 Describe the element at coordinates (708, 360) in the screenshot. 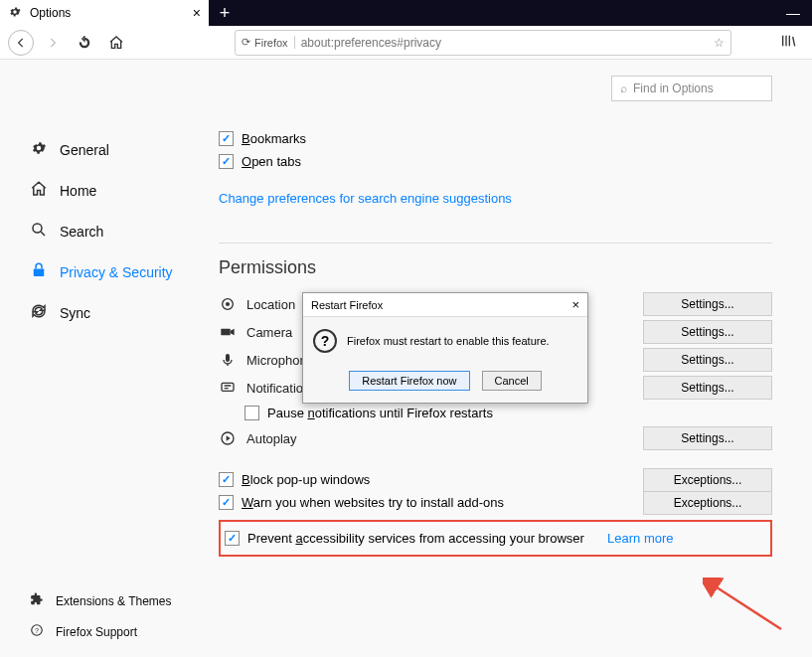

I see `settings-button-microphone: Settings...` at that location.